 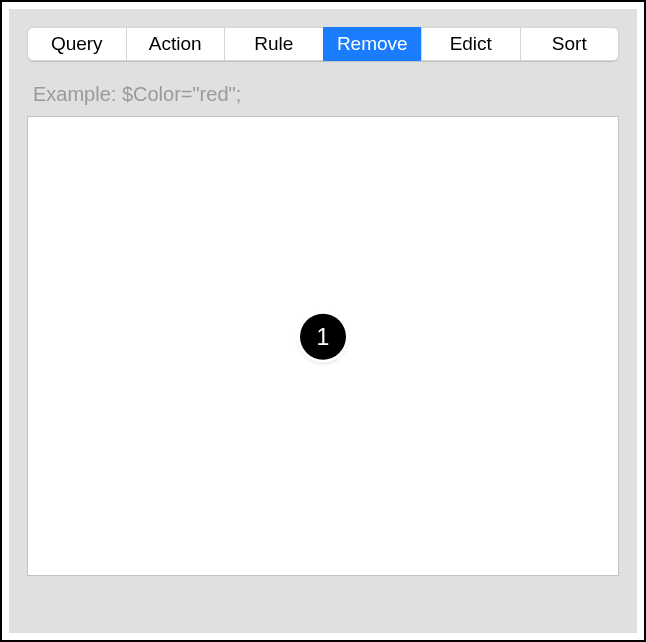 I want to click on tab-remove: Remove, so click(x=372, y=44).